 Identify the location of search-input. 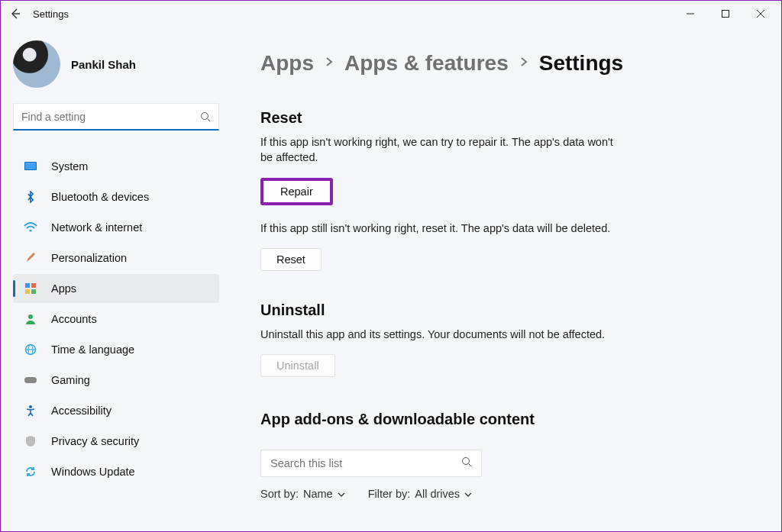
(111, 117).